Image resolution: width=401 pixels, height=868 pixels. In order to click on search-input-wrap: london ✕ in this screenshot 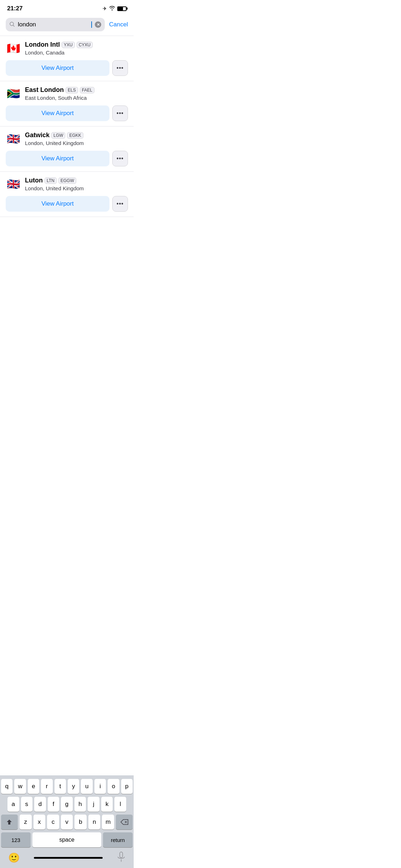, I will do `click(55, 25)`.